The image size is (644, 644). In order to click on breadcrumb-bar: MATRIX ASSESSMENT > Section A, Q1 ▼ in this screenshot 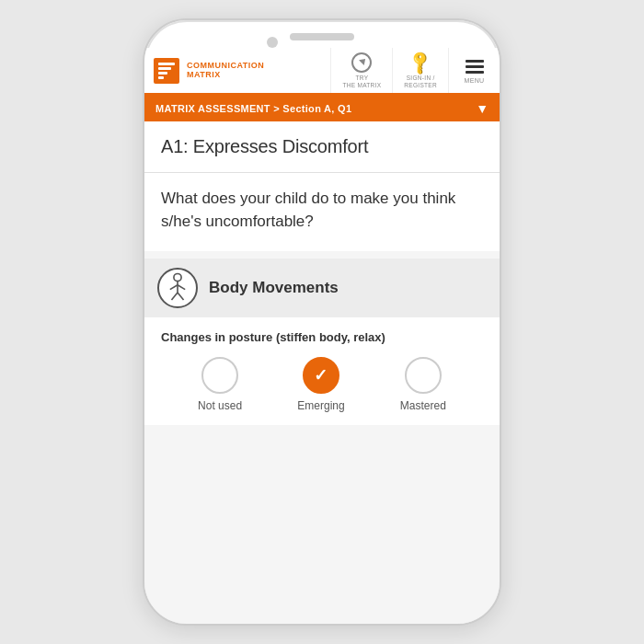, I will do `click(322, 109)`.